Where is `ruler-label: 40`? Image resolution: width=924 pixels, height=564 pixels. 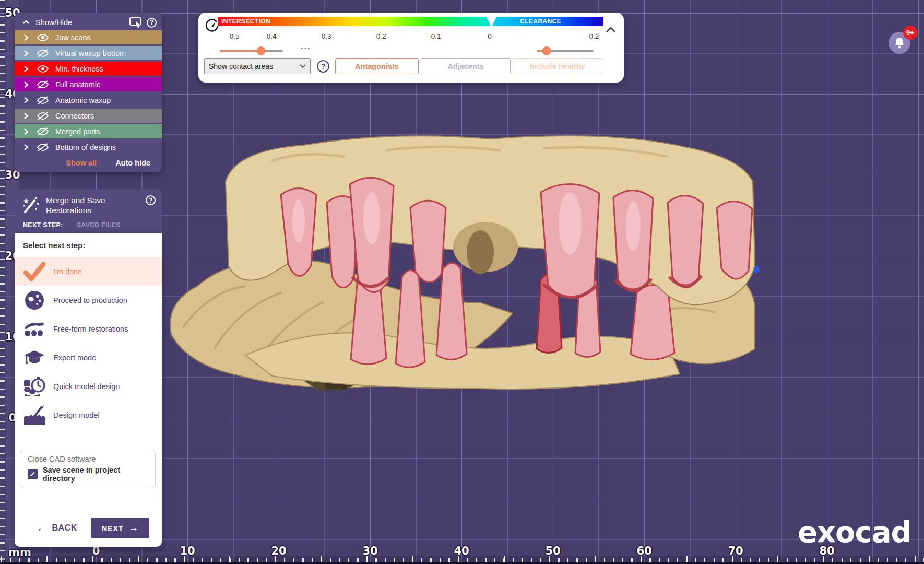 ruler-label: 40 is located at coordinates (461, 551).